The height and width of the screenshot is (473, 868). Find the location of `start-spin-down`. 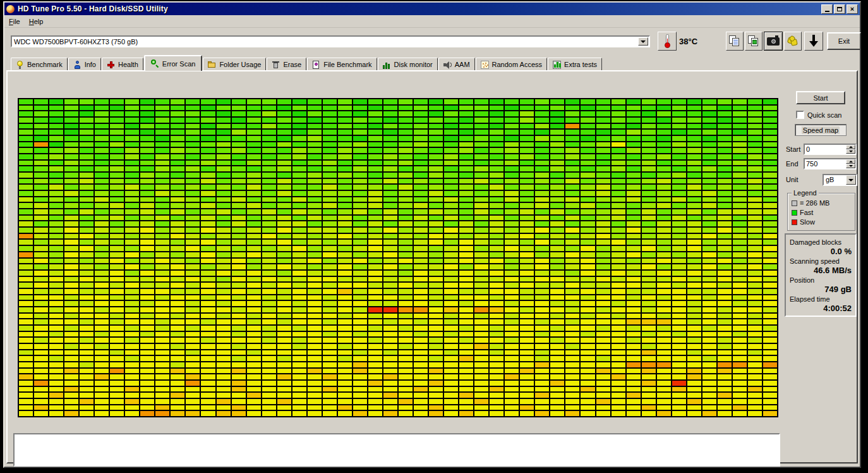

start-spin-down is located at coordinates (850, 152).